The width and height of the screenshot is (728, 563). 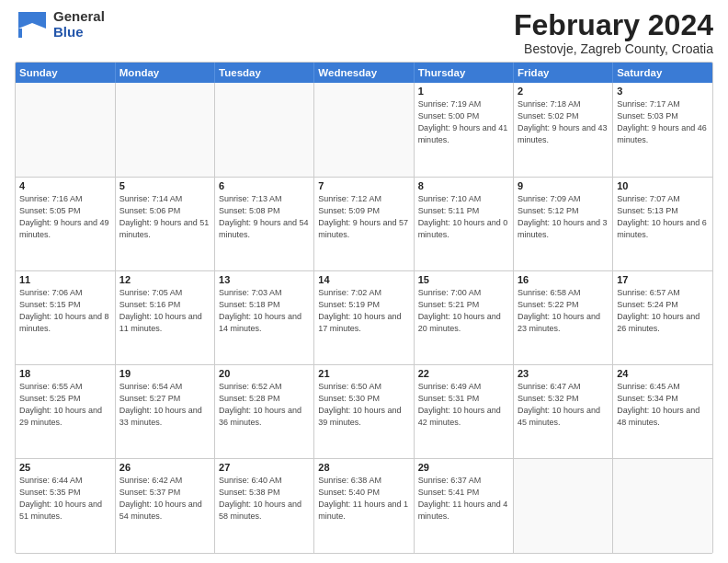 I want to click on day-cell: 5Sunrise: 7:14 AM Sunset: 5:06 PM Daylig…, so click(x=165, y=224).